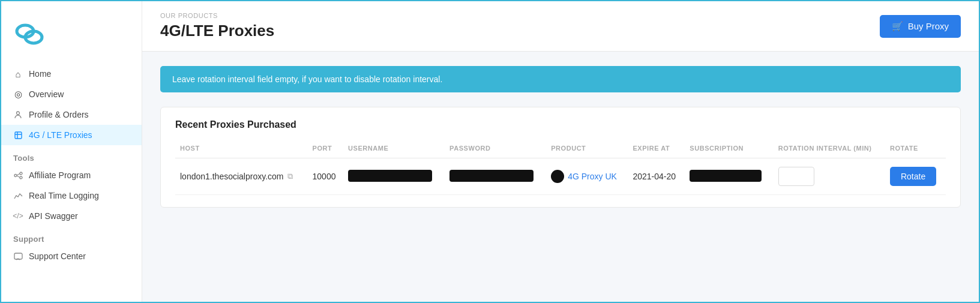 The image size is (980, 303). What do you see at coordinates (71, 115) in the screenshot?
I see `sidebar-item-profile-orders: Profile & Orders` at bounding box center [71, 115].